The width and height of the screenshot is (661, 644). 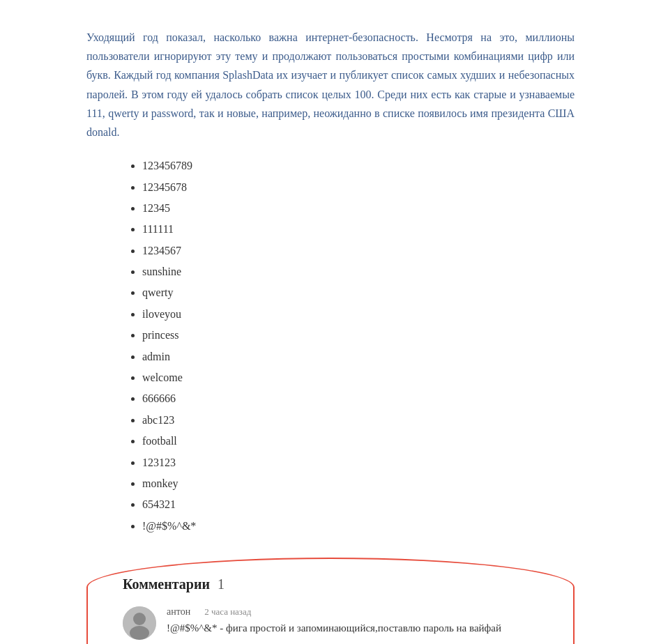 What do you see at coordinates (353, 622) in the screenshot?
I see `comment-content: антон 2 часа назад !@#$%^&* - фига прост…` at bounding box center [353, 622].